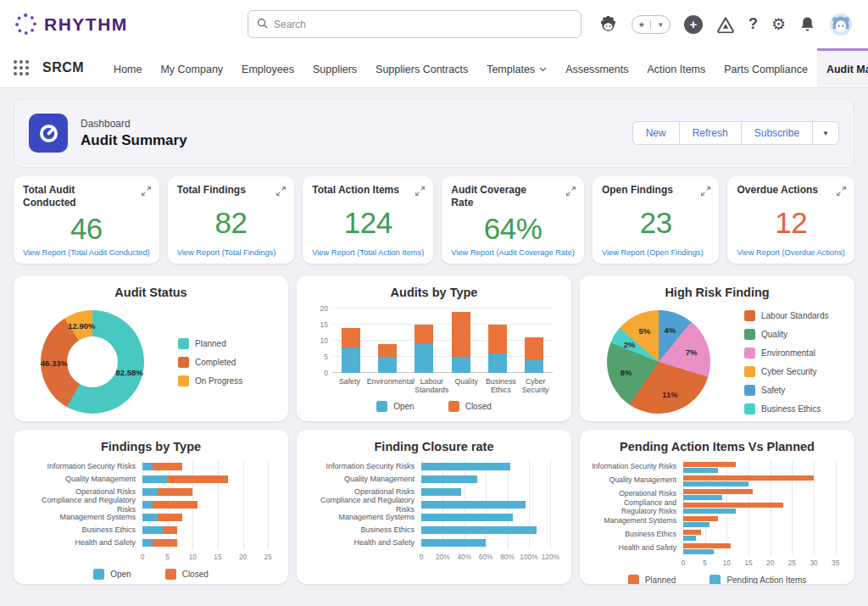 The width and height of the screenshot is (868, 606). What do you see at coordinates (597, 68) in the screenshot?
I see `tab-assessments: Assessments` at bounding box center [597, 68].